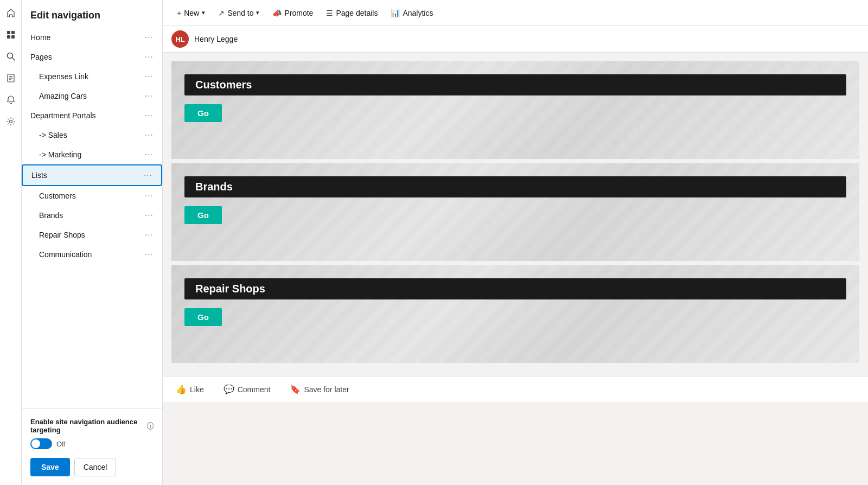 This screenshot has height=485, width=868. Describe the element at coordinates (179, 13) in the screenshot. I see `plus-icon: +` at that location.